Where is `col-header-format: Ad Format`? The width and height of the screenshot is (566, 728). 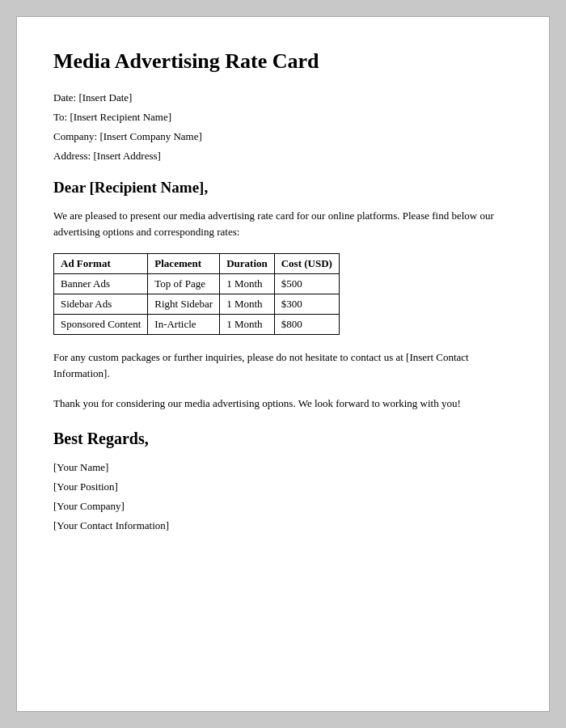 col-header-format: Ad Format is located at coordinates (101, 264).